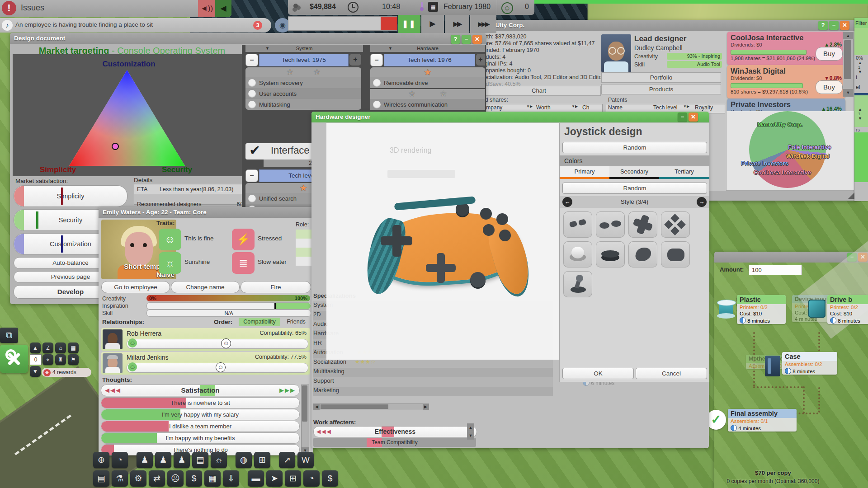 The width and height of the screenshot is (868, 488). What do you see at coordinates (371, 407) in the screenshot?
I see `horizontal-scrollbar: ◀ ▶` at bounding box center [371, 407].